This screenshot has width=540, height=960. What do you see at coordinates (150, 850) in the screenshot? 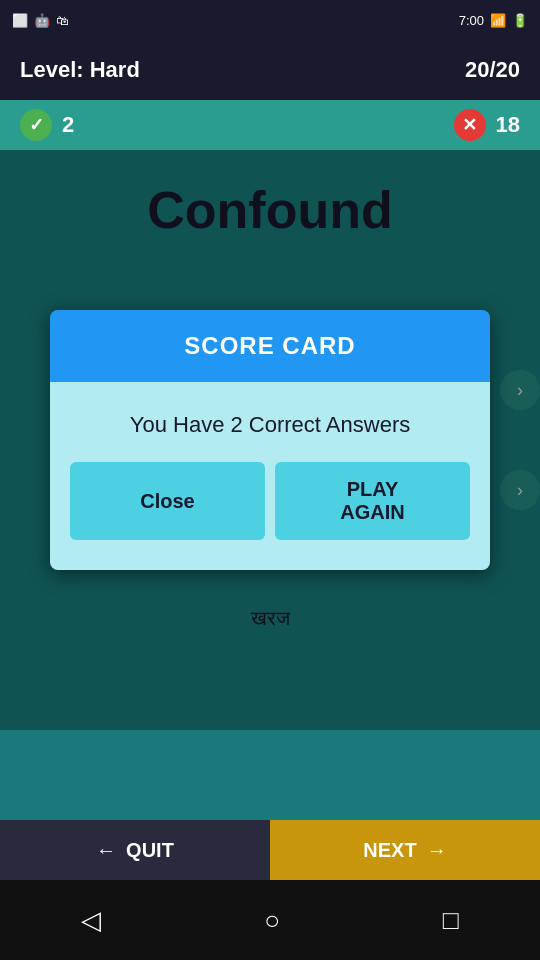
I see `quit-label: QUIT` at bounding box center [150, 850].